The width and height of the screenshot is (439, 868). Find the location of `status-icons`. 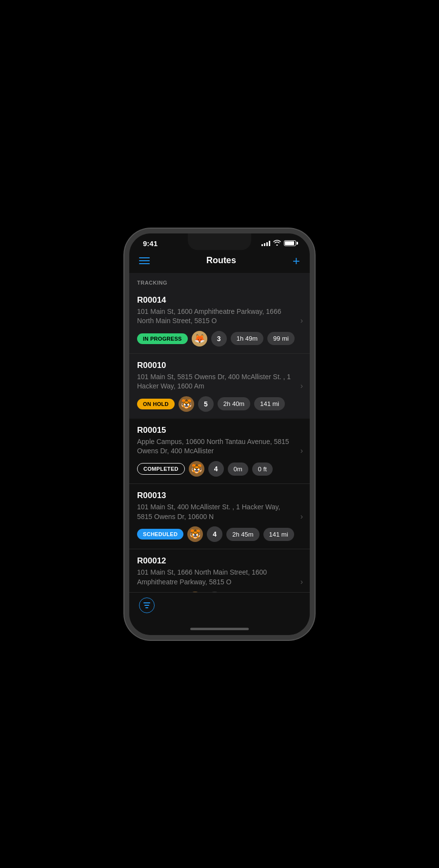

status-icons is located at coordinates (279, 244).